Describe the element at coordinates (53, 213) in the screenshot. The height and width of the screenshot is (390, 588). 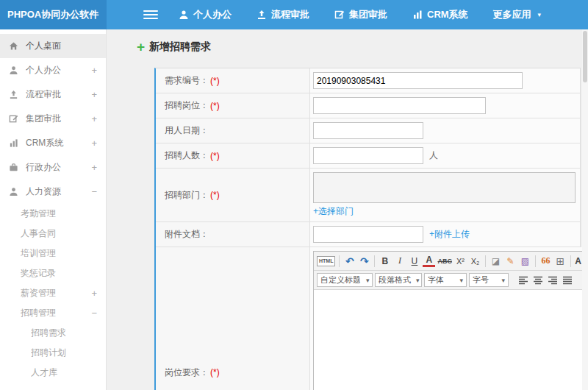
I see `sidebar-item-attendance-mgmt: 考勤管理` at that location.